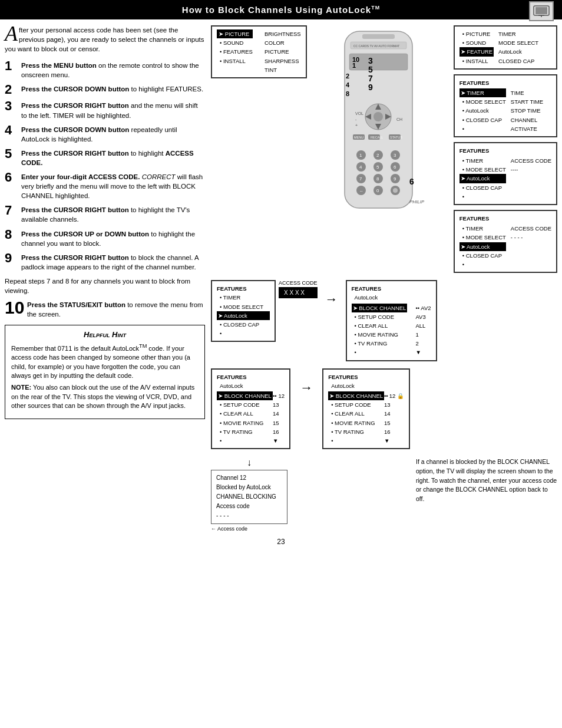 The width and height of the screenshot is (562, 728). What do you see at coordinates (386, 396) in the screenshot?
I see `mcl-arrow-12: ••` at bounding box center [386, 396].